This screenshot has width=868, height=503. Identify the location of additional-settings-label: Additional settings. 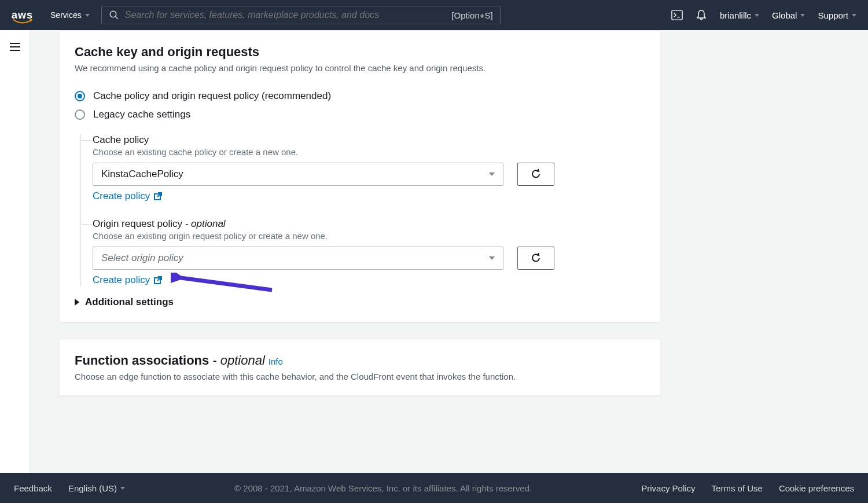
(130, 302).